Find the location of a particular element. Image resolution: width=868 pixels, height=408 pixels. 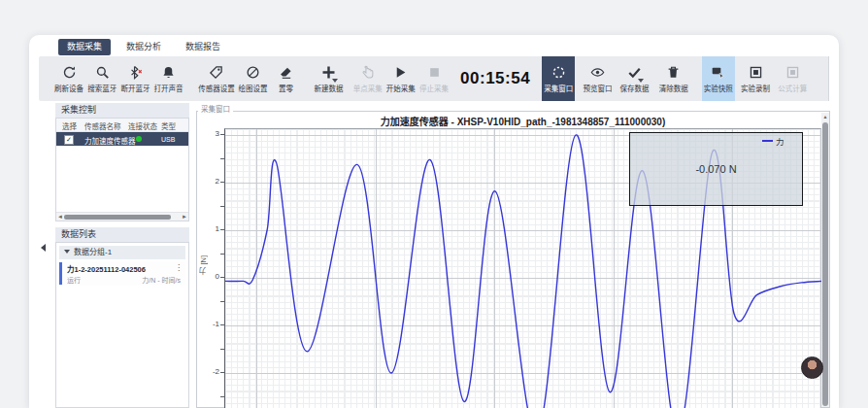

scrollbar-thumb is located at coordinates (117, 218).